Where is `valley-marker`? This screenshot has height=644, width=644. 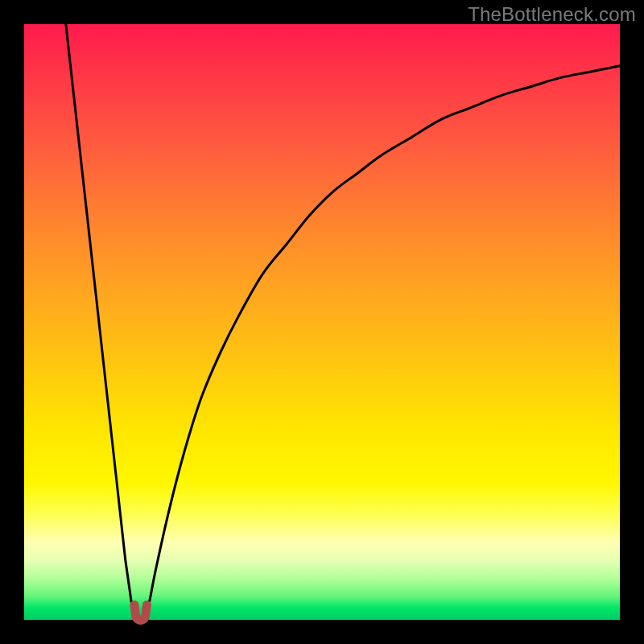 valley-marker is located at coordinates (141, 613).